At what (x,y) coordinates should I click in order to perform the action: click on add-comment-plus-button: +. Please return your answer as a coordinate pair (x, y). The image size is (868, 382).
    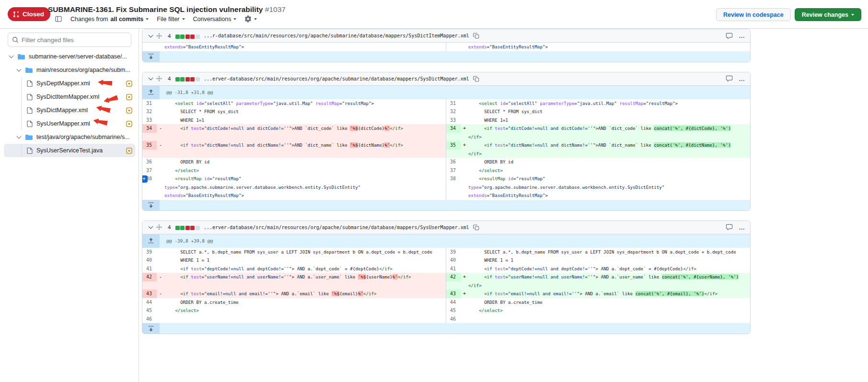
    Looking at the image, I should click on (145, 179).